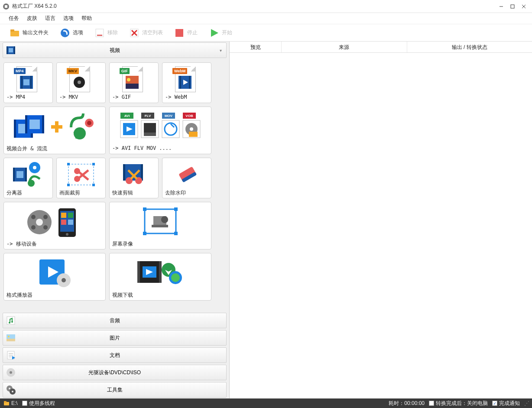 This screenshot has height=408, width=532. Describe the element at coordinates (526, 403) in the screenshot. I see `resize-grip-icon: ⋰` at that location.